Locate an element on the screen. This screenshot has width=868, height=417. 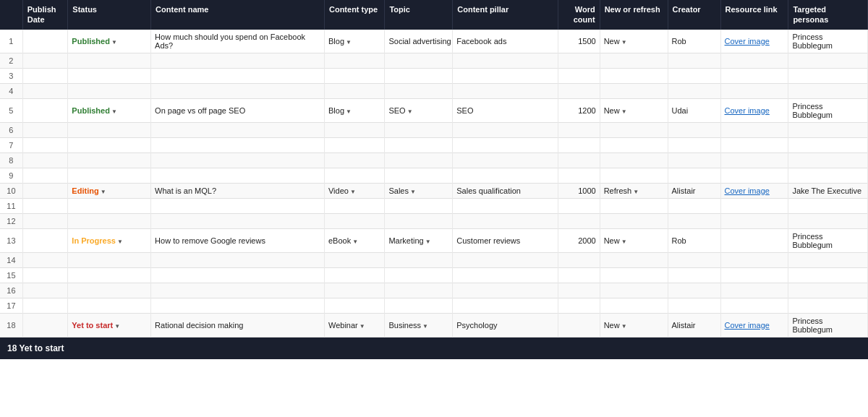
row-num: 13 is located at coordinates (12, 240).